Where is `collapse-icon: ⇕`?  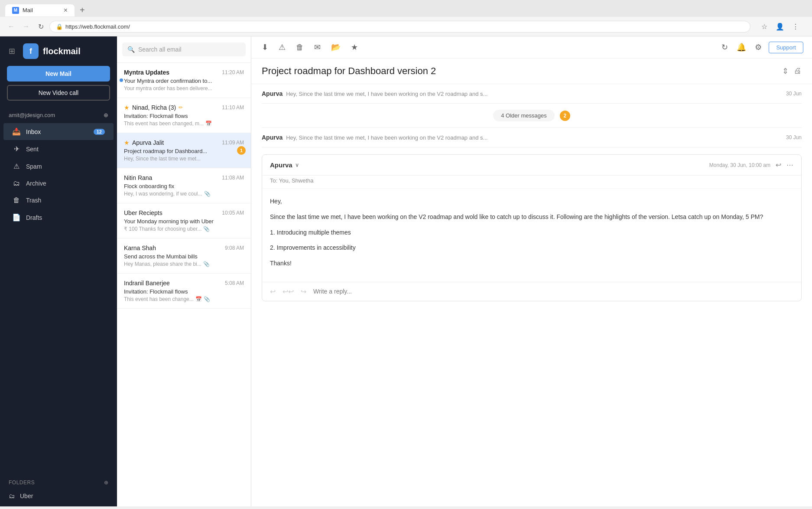
collapse-icon: ⇕ is located at coordinates (785, 71).